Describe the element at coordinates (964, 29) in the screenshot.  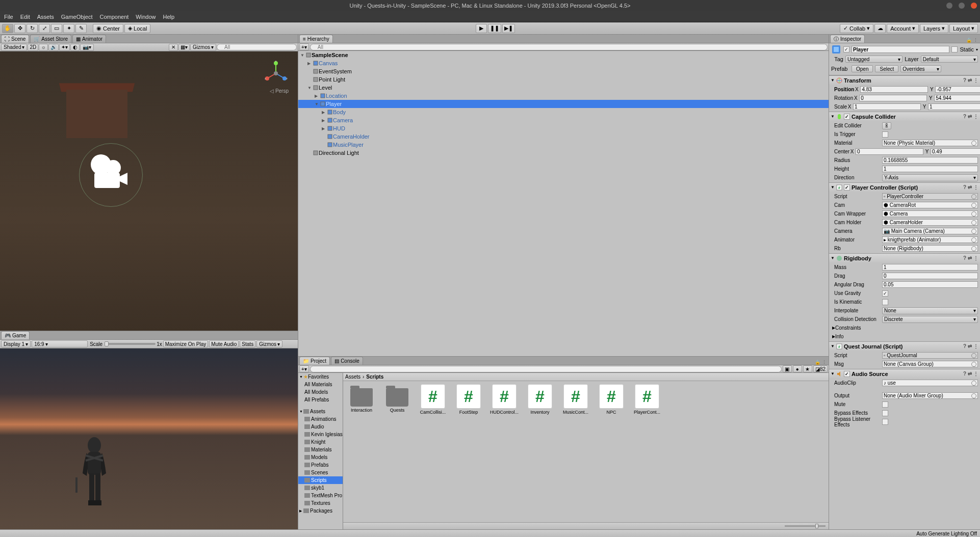
I see `layout-dropdown: Layout ▾` at that location.